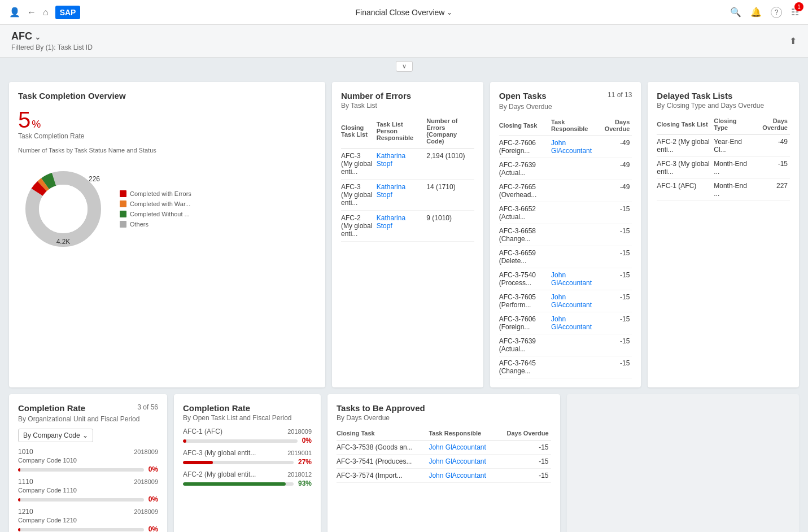  What do you see at coordinates (765, 12) in the screenshot?
I see `nav-right: 🔍 🔔 ? ☷ 1` at bounding box center [765, 12].